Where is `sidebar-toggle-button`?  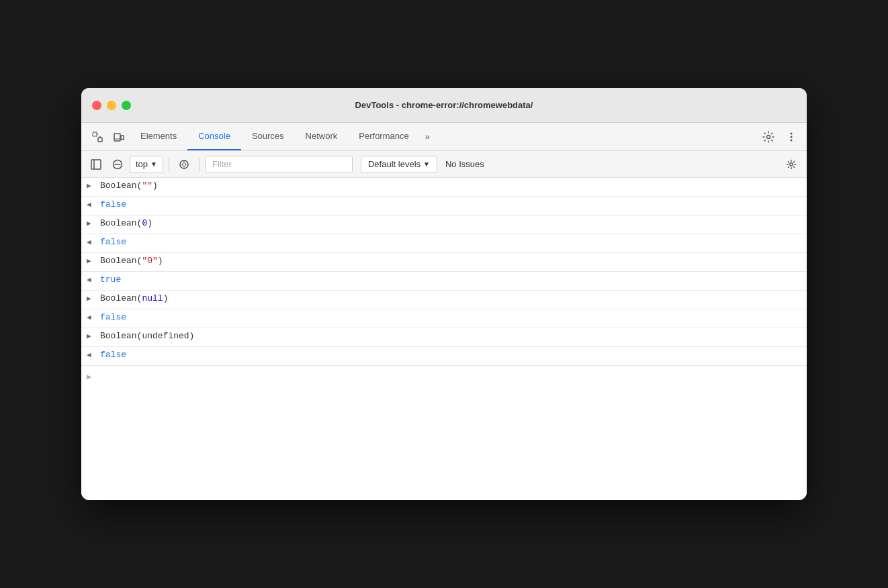
sidebar-toggle-button is located at coordinates (96, 164).